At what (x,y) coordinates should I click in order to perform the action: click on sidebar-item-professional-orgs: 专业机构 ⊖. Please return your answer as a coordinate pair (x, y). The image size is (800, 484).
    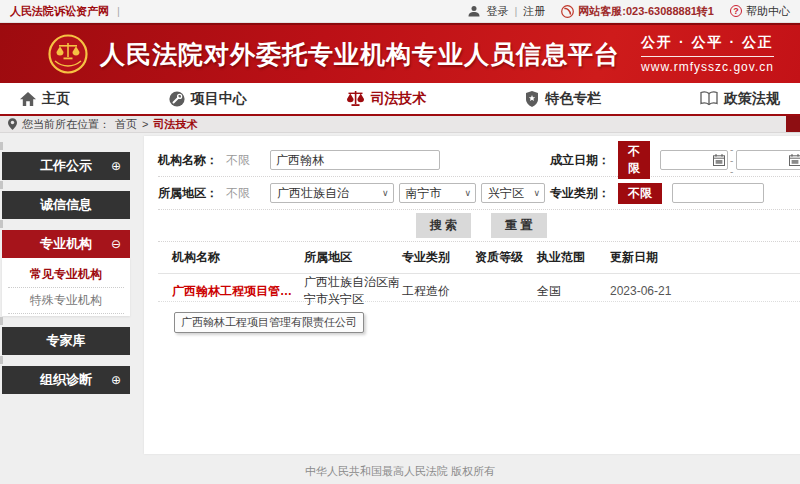
    Looking at the image, I should click on (66, 244).